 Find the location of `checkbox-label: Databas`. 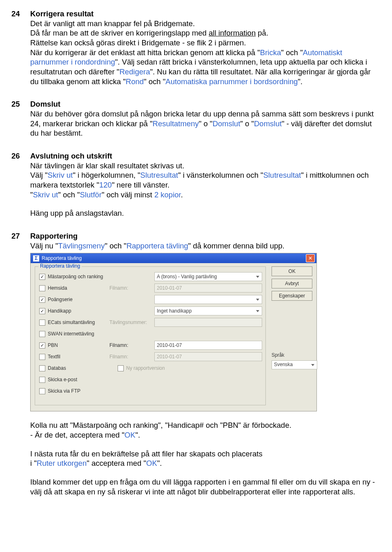

checkbox-label: Databas is located at coordinates (57, 369).